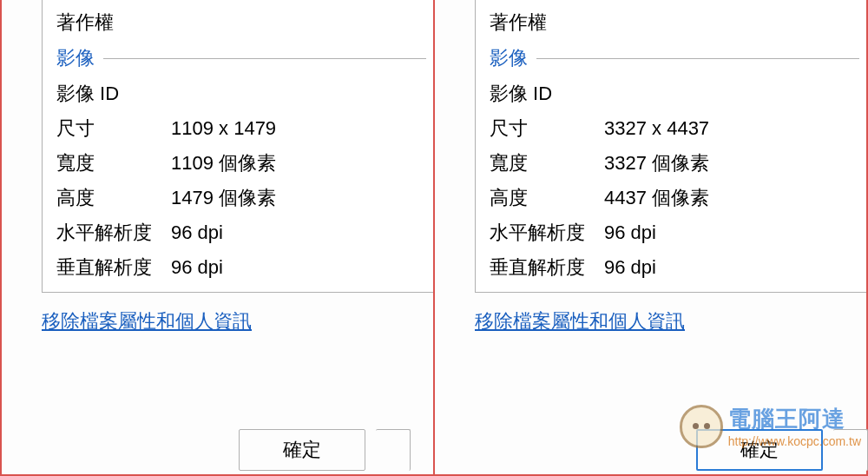 Image resolution: width=868 pixels, height=476 pixels. What do you see at coordinates (241, 198) in the screenshot?
I see `height-row: 高度 1479 個像素` at bounding box center [241, 198].